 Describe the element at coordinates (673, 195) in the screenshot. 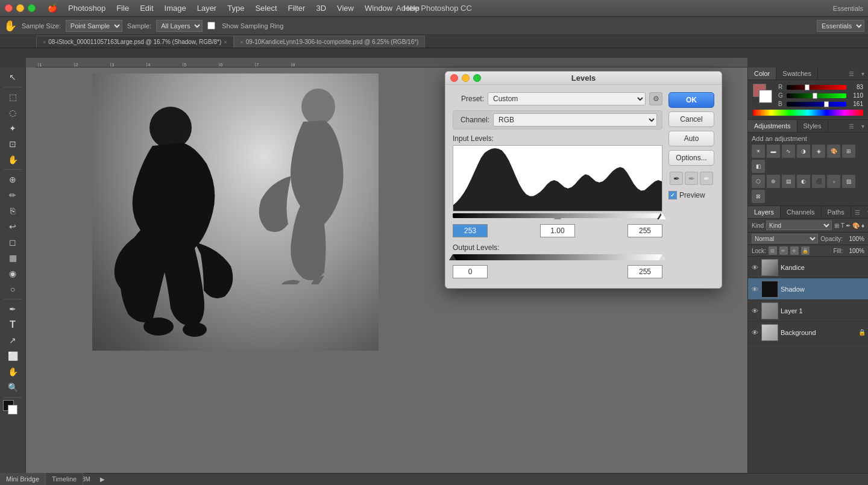

I see `preview-checkbox: ✓` at that location.